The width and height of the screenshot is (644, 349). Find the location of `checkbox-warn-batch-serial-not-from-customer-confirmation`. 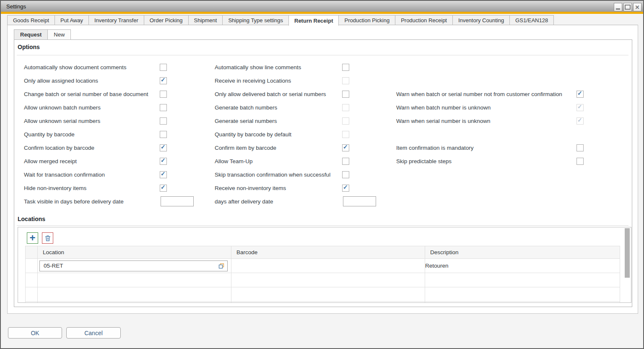

checkbox-warn-batch-serial-not-from-customer-confirmation is located at coordinates (580, 94).